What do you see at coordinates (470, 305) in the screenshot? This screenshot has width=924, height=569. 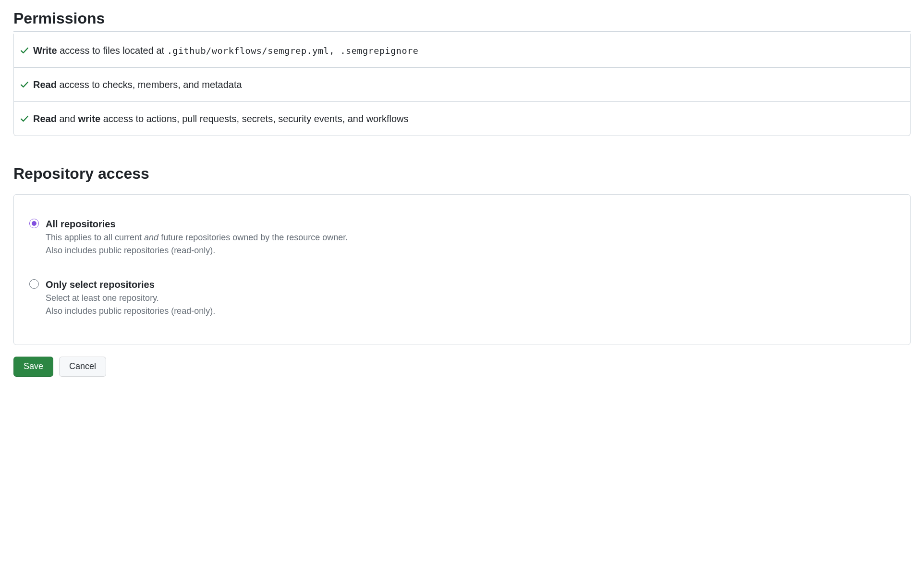 I see `radio-description: Select at least one repository. Also inc…` at bounding box center [470, 305].